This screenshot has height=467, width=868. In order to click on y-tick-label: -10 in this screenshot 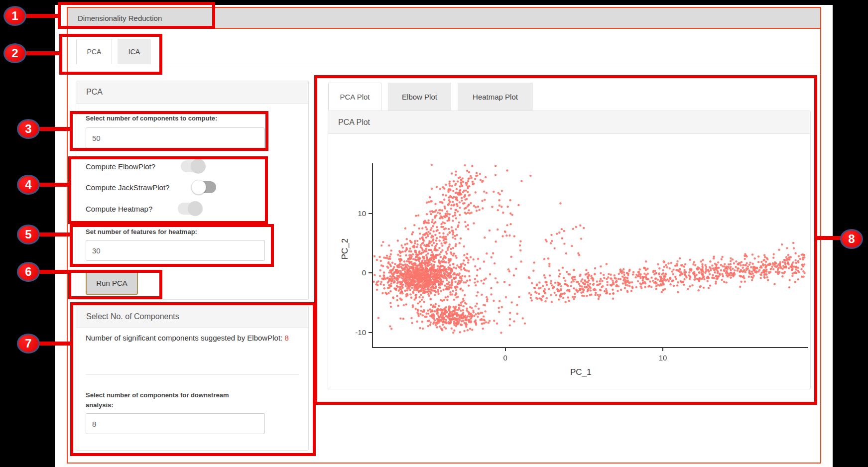, I will do `click(355, 333)`.